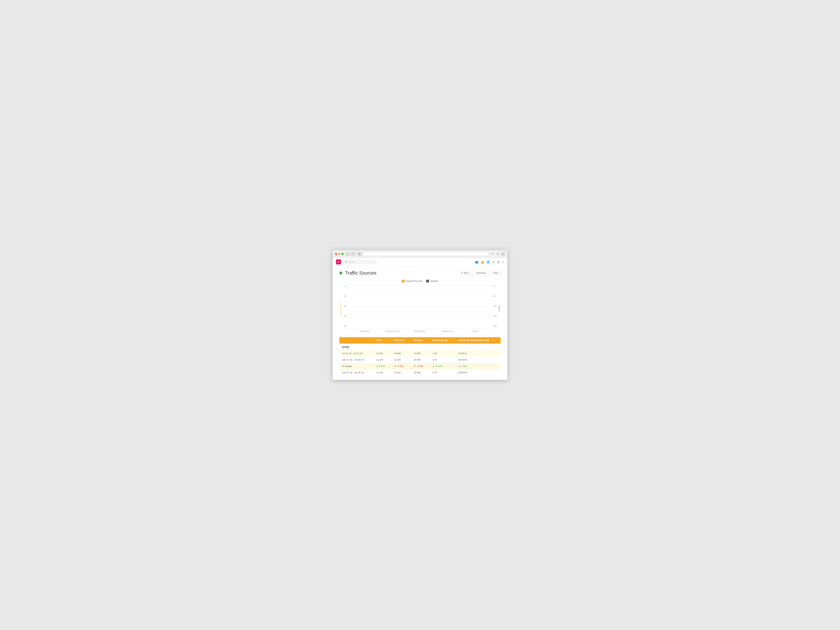 This screenshot has height=630, width=840. Describe the element at coordinates (420, 340) in the screenshot. I see `col-header-sessions: Sessions` at that location.